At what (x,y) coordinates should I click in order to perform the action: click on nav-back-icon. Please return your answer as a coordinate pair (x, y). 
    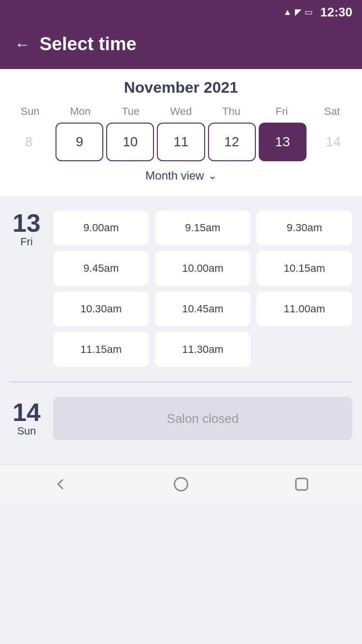
    Looking at the image, I should click on (60, 484).